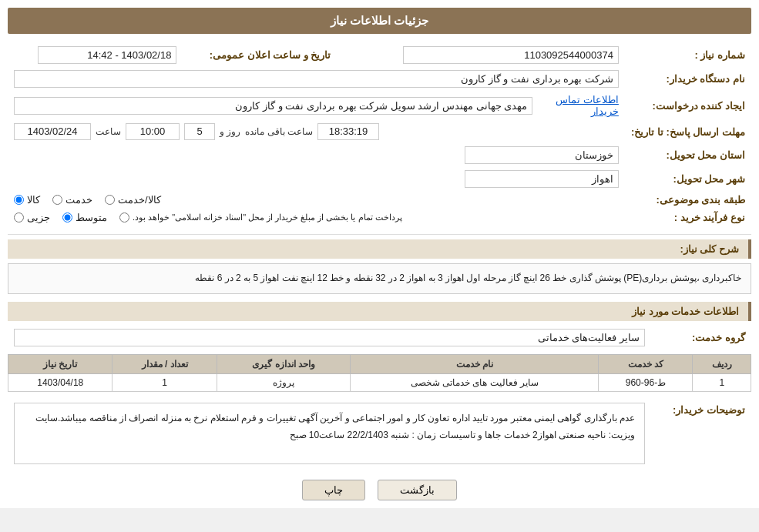 This screenshot has width=759, height=532. Describe the element at coordinates (511, 55) in the screenshot. I see `need-number-input: 1103092544000374` at that location.